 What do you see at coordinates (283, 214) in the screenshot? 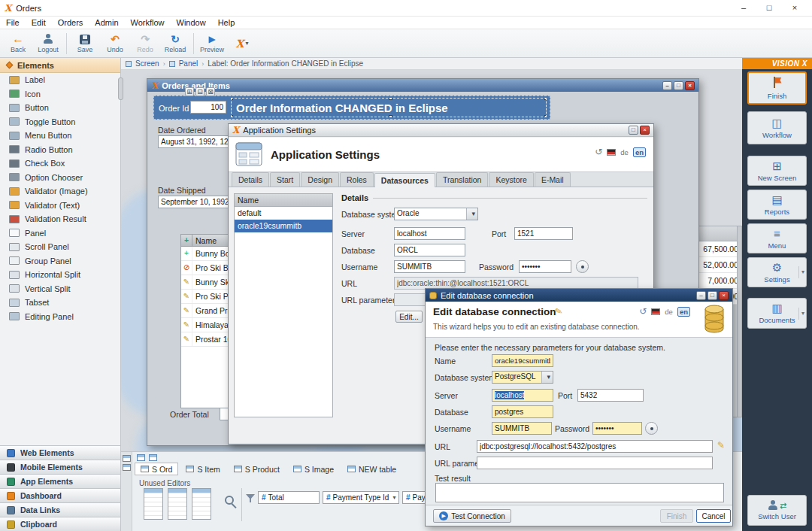
I see `datasource-row-default: default` at bounding box center [283, 214].